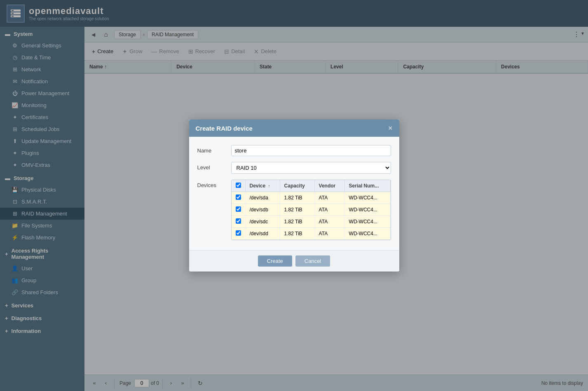 The image size is (588, 391). What do you see at coordinates (368, 186) in the screenshot?
I see `col-serial-header: Serial Num...` at bounding box center [368, 186].